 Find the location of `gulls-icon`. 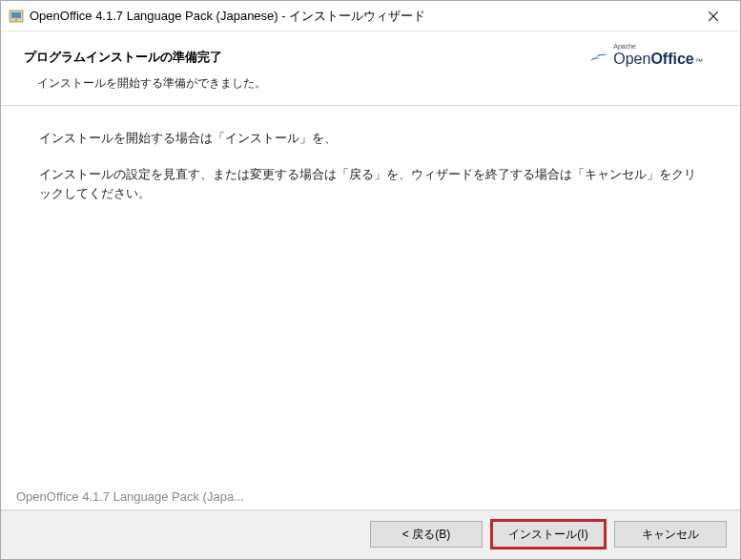

gulls-icon is located at coordinates (599, 59).